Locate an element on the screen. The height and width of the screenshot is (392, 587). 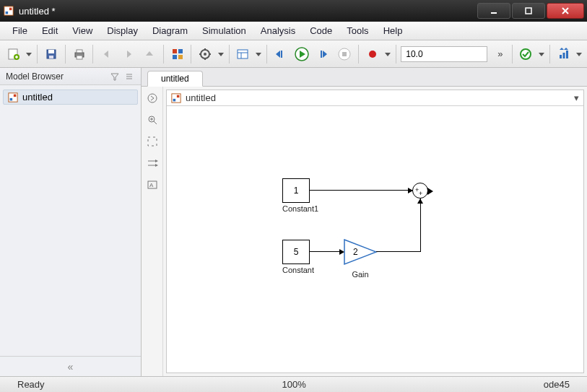
model-explorer-button is located at coordinates (243, 54).